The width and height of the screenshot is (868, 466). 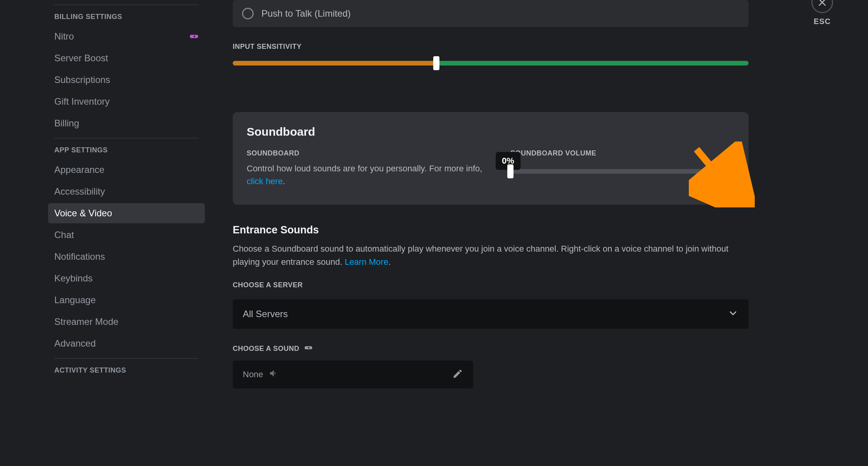 I want to click on input-sensitivity-slider, so click(x=491, y=63).